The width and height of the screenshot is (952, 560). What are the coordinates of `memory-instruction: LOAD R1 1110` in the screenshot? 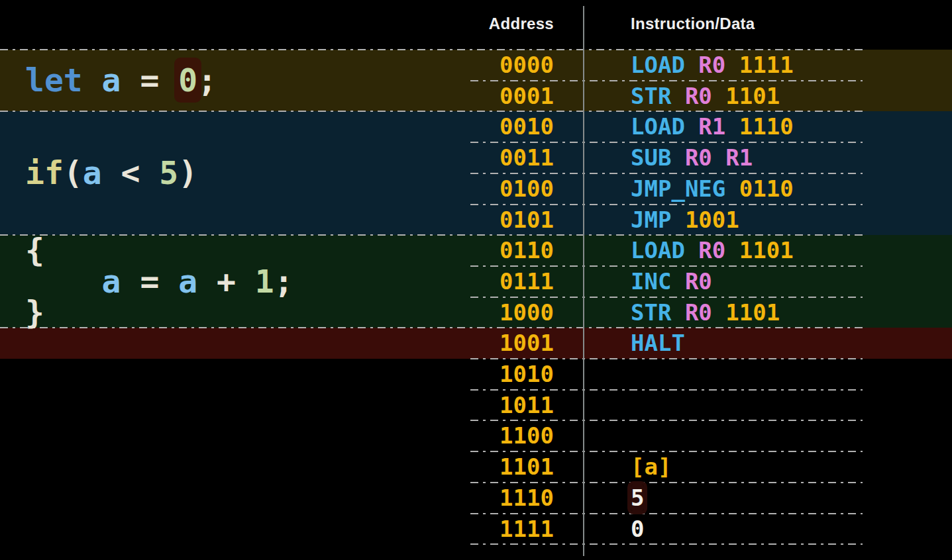 It's located at (712, 127).